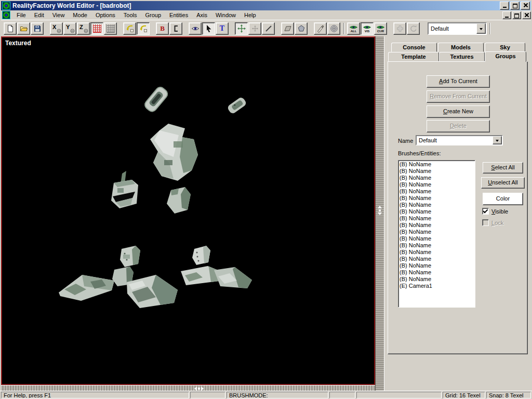 The image size is (532, 399). I want to click on show-visible-groups-button: VIS, so click(367, 29).